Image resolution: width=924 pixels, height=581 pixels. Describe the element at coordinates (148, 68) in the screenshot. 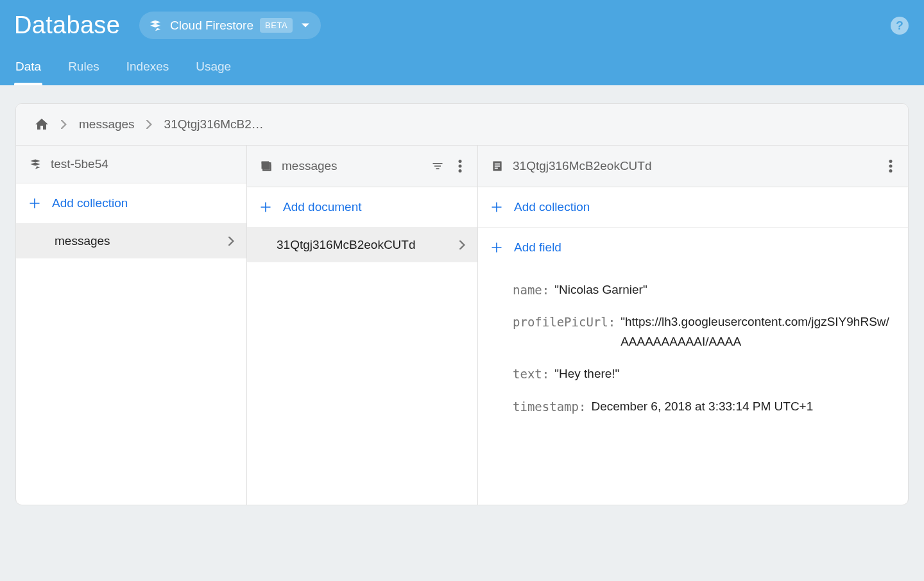

I see `tab-indexes: Indexes` at that location.